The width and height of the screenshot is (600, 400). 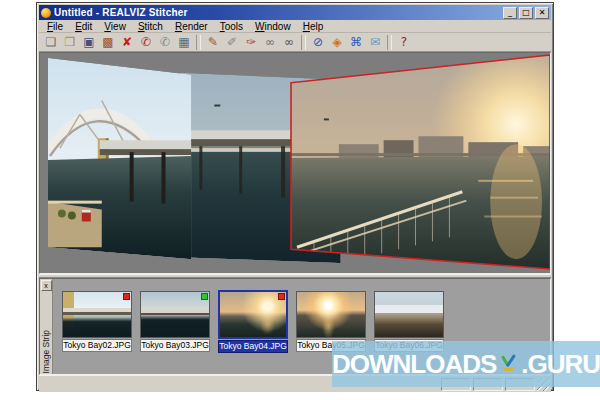 I want to click on photo-left, so click(x=120, y=158).